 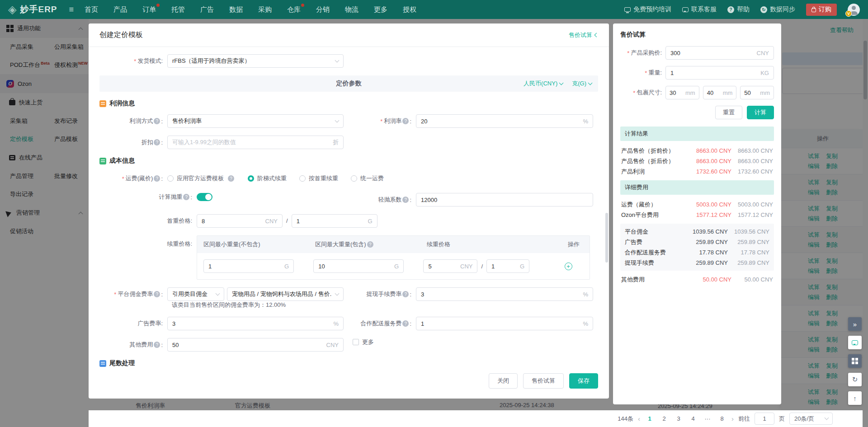 What do you see at coordinates (543, 381) in the screenshot?
I see `trial-calc-button: 售价试算` at bounding box center [543, 381].